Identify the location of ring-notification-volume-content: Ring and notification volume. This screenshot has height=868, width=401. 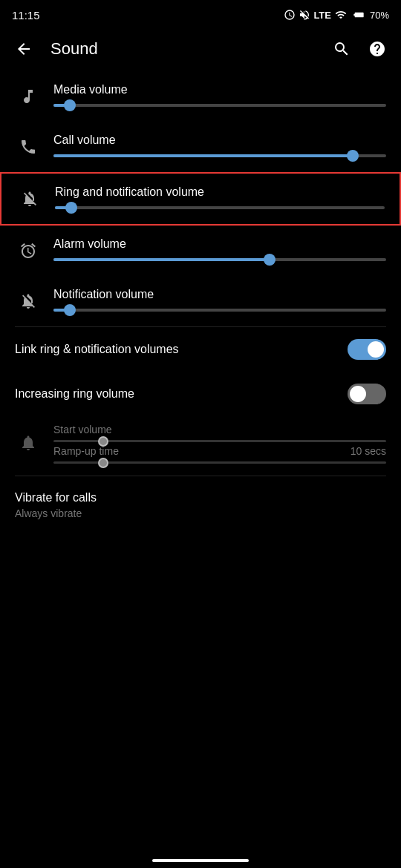
(220, 199).